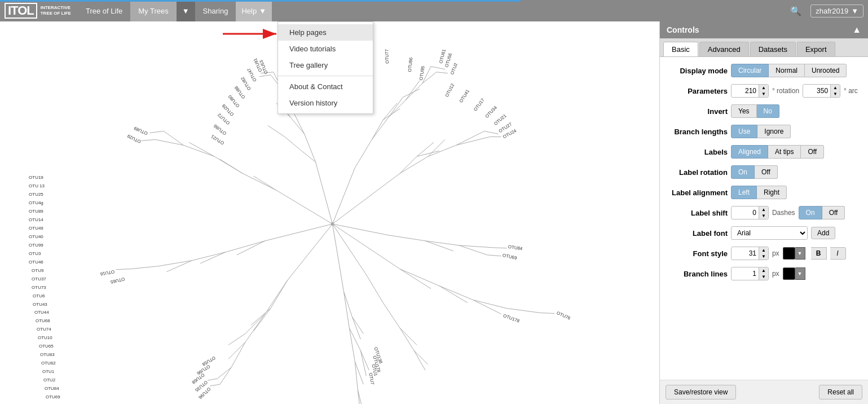 This screenshot has height=404, width=868. I want to click on label-alignment-right: Right, so click(772, 192).